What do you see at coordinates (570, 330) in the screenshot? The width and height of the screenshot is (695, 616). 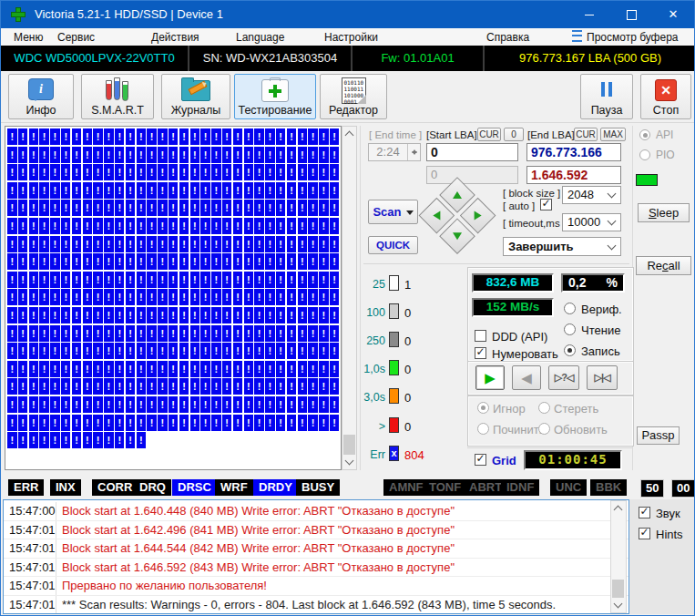 I see `read-radio` at bounding box center [570, 330].